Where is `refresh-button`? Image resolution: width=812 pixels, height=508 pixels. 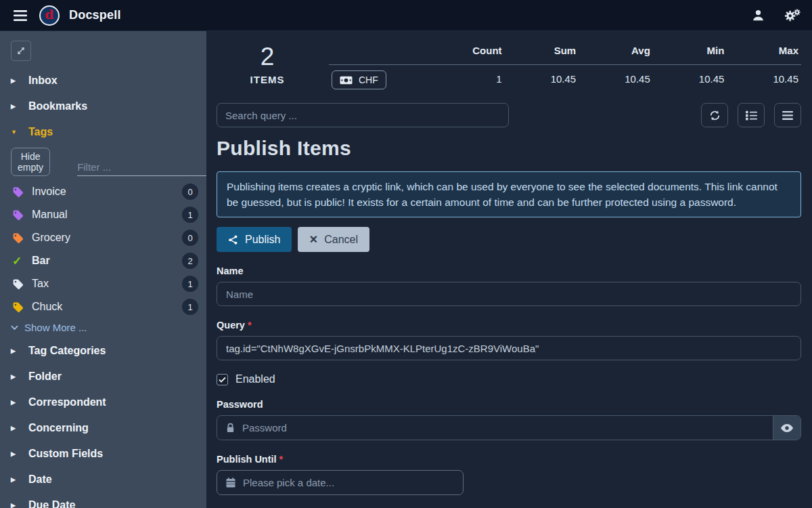 refresh-button is located at coordinates (715, 115).